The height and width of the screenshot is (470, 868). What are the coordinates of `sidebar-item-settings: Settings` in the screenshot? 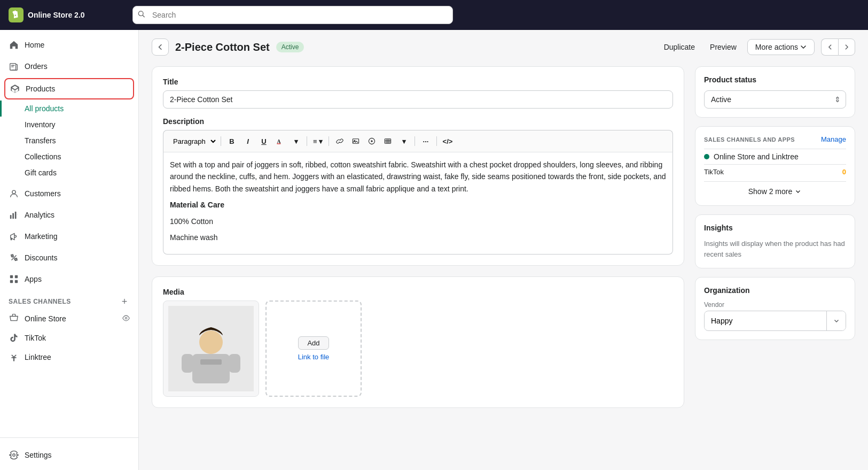 It's located at (69, 455).